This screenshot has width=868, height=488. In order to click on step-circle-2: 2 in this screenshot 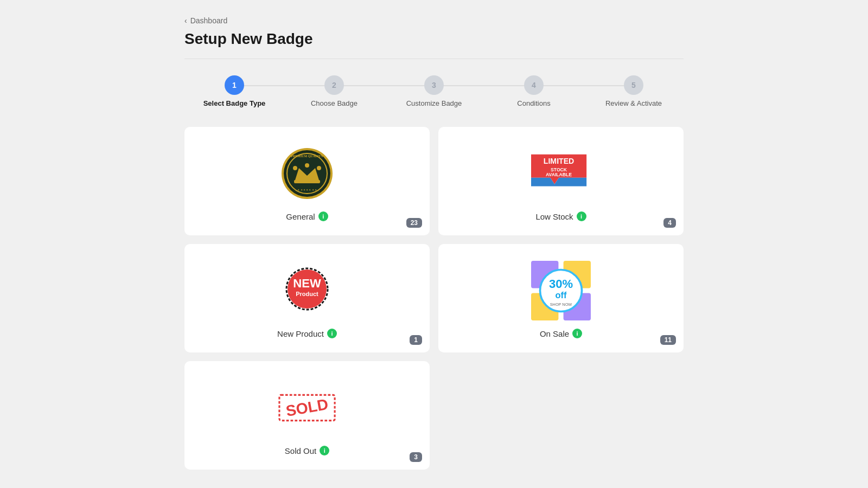, I will do `click(334, 85)`.